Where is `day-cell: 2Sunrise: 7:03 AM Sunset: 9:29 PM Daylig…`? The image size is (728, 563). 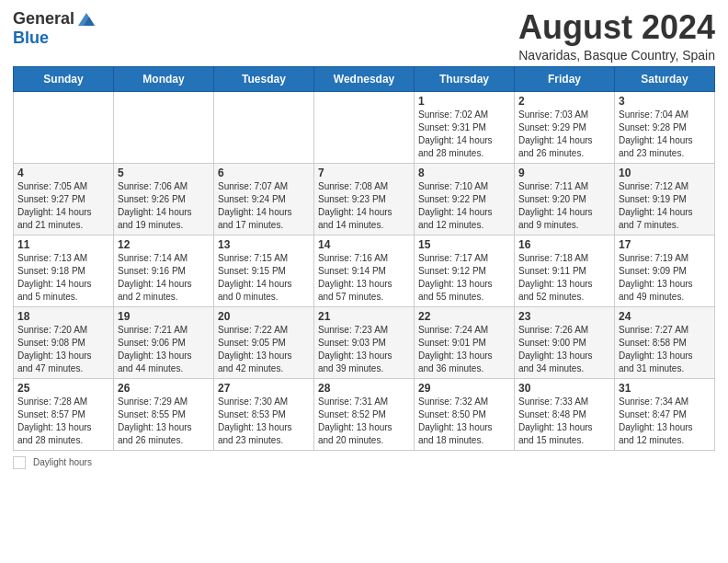
day-cell: 2Sunrise: 7:03 AM Sunset: 9:29 PM Daylig… is located at coordinates (564, 127).